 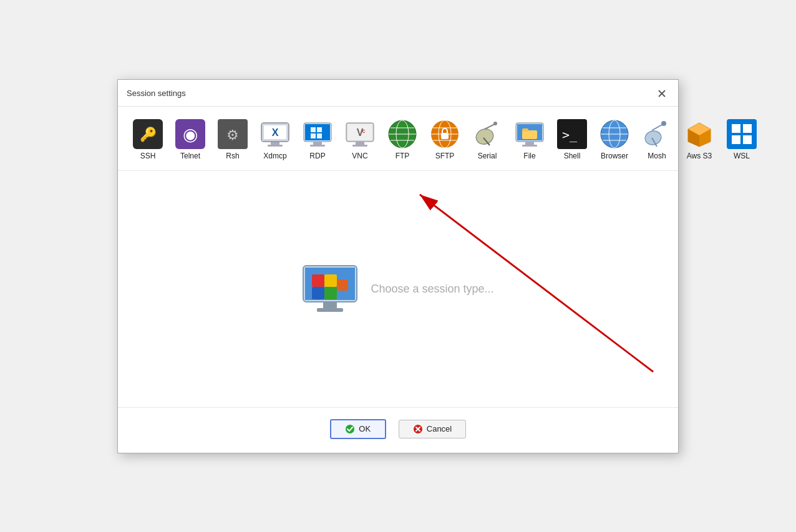 What do you see at coordinates (232, 156) in the screenshot?
I see `rsh-label: Rsh` at bounding box center [232, 156].